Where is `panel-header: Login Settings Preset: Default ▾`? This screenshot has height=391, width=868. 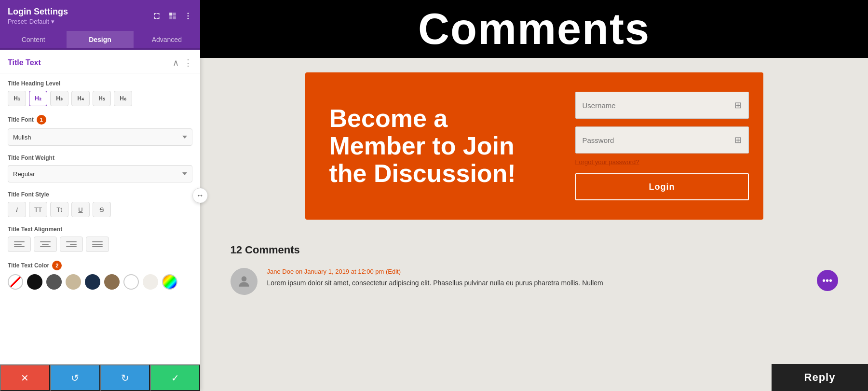
panel-header: Login Settings Preset: Default ▾ is located at coordinates (100, 15).